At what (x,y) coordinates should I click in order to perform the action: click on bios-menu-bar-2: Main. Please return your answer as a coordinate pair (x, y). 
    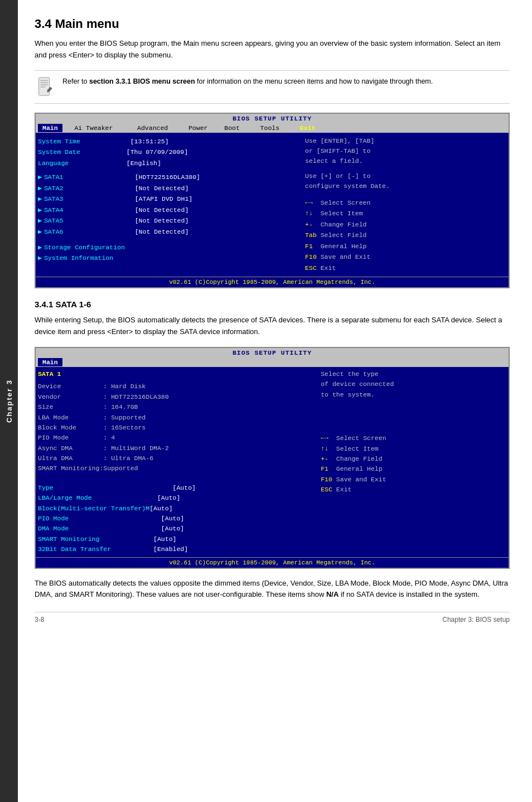
    Looking at the image, I should click on (272, 363).